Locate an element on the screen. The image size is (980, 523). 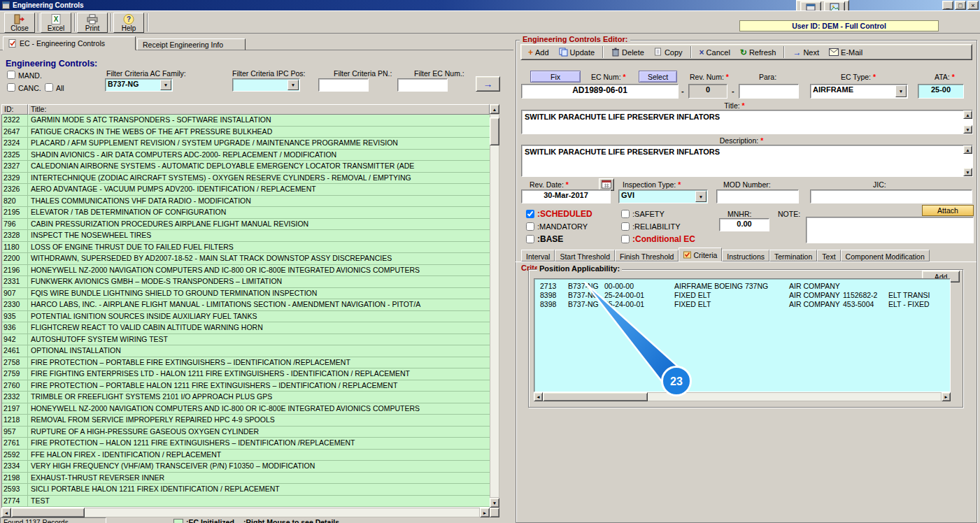
table-row: 2461OPTIONAL INSTALLATION is located at coordinates (246, 351).